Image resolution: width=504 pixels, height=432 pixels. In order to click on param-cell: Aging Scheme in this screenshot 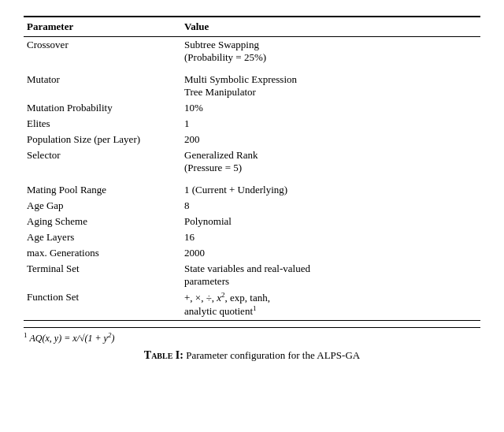, I will do `click(102, 222)`.